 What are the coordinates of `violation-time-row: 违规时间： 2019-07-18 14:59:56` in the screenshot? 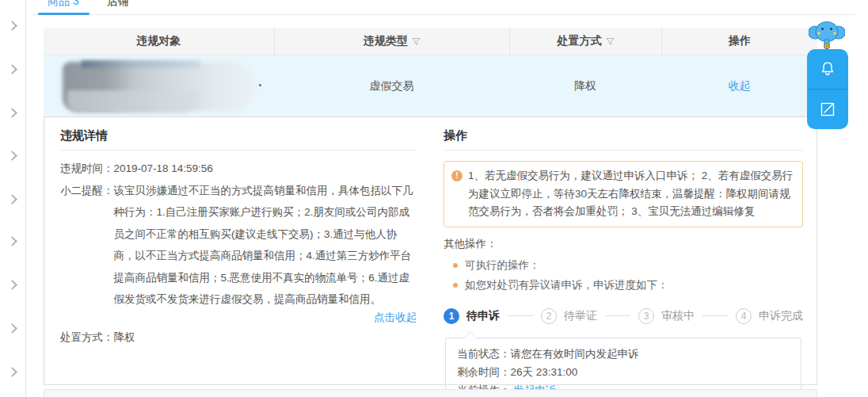 It's located at (238, 169).